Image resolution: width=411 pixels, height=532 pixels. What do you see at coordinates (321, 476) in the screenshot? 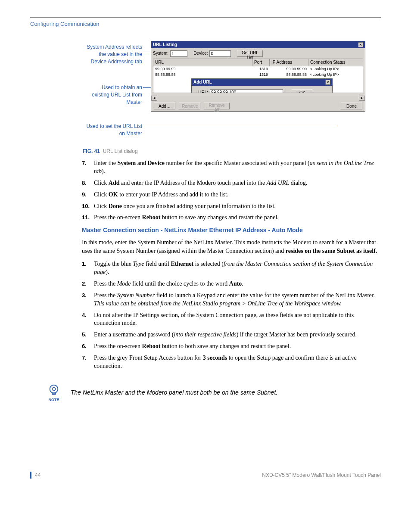
I see `doc-title: NXD-CV5 5" Modero Wall/Flush Mount Touch…` at bounding box center [321, 476].